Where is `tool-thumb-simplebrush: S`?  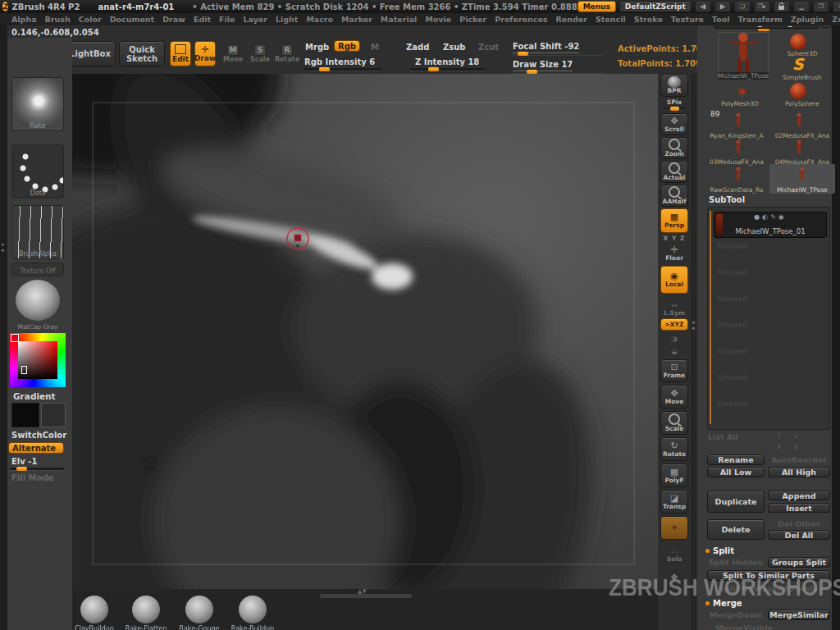
tool-thumb-simplebrush: S is located at coordinates (798, 64).